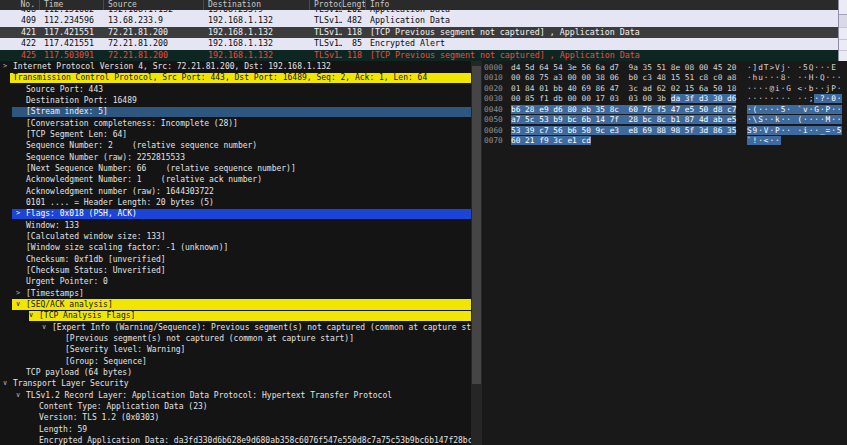 Image resolution: width=847 pixels, height=445 pixels. Describe the element at coordinates (424, 30) in the screenshot. I see `packet-list-pane: No.TimeSourceDestinationProtocol ▾Length…` at that location.